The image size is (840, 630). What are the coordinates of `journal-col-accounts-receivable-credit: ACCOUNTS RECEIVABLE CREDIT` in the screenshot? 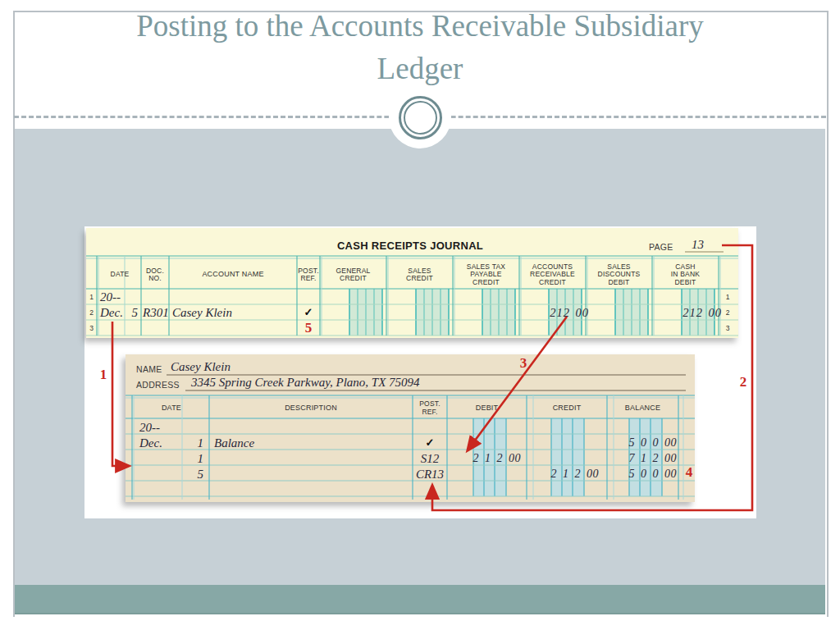 It's located at (553, 275).